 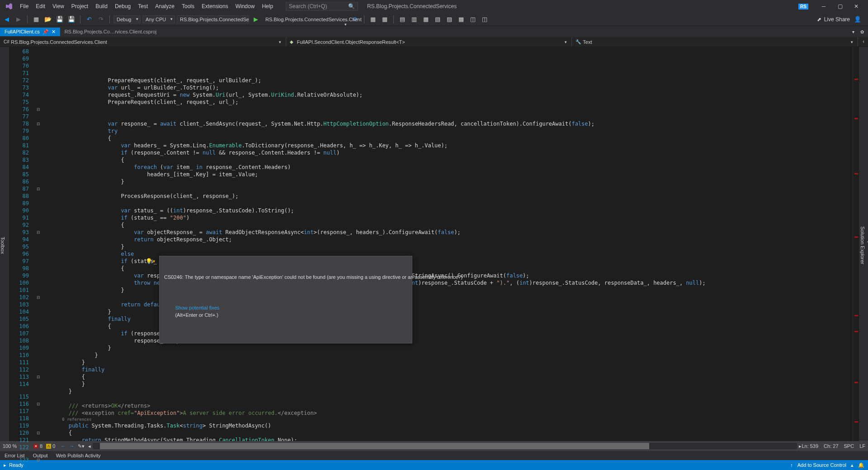 I want to click on code-line: /// <exception cref="ApiException">A ser…, so click(x=448, y=413).